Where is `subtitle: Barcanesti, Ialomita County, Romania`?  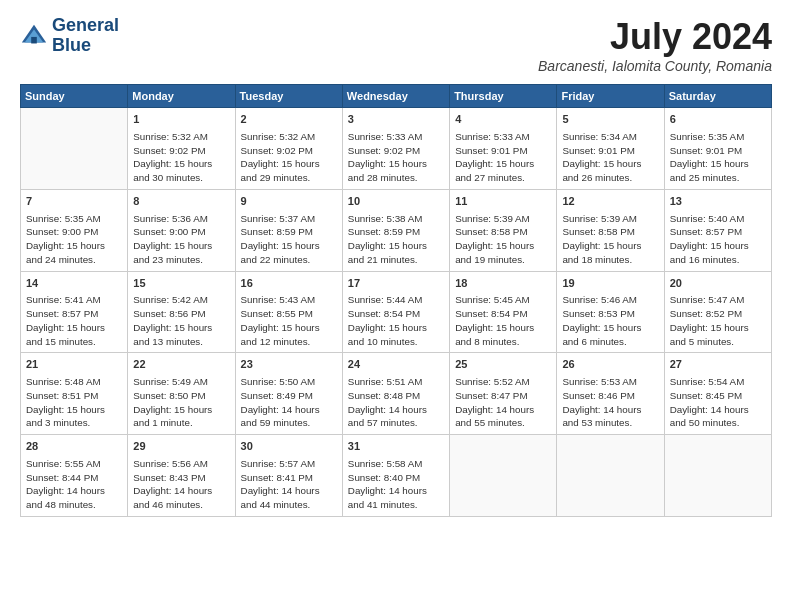
subtitle: Barcanesti, Ialomita County, Romania is located at coordinates (655, 66).